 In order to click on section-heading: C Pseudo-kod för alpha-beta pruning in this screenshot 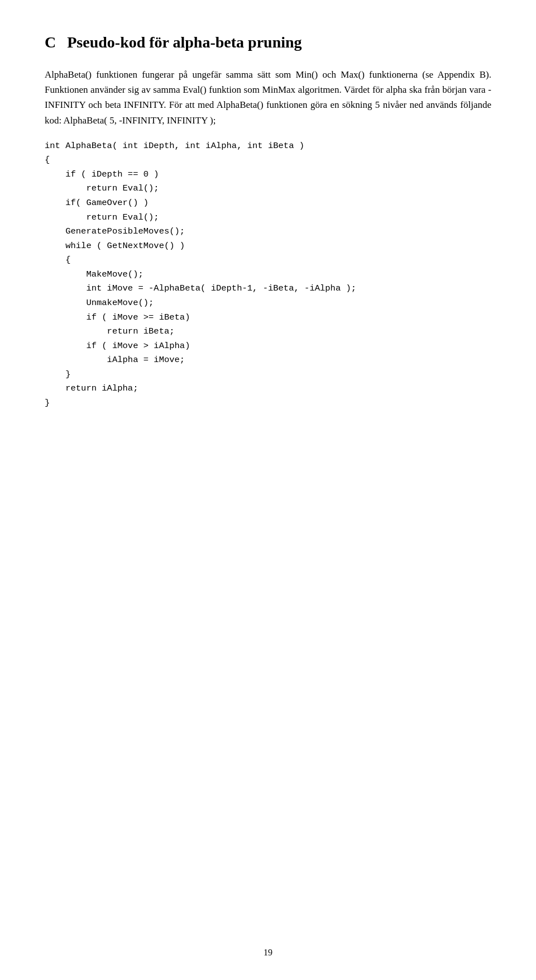, I will do `click(268, 42)`.